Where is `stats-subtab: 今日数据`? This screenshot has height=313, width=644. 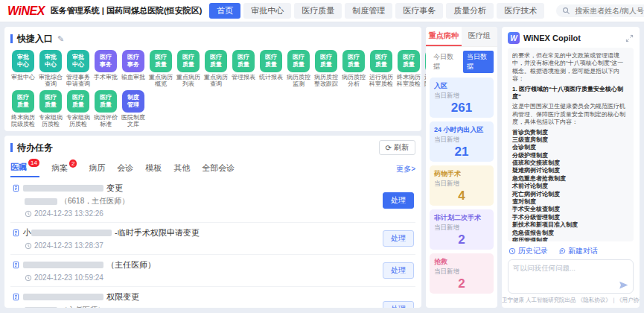
stats-subtab: 今日数据 is located at coordinates (445, 62).